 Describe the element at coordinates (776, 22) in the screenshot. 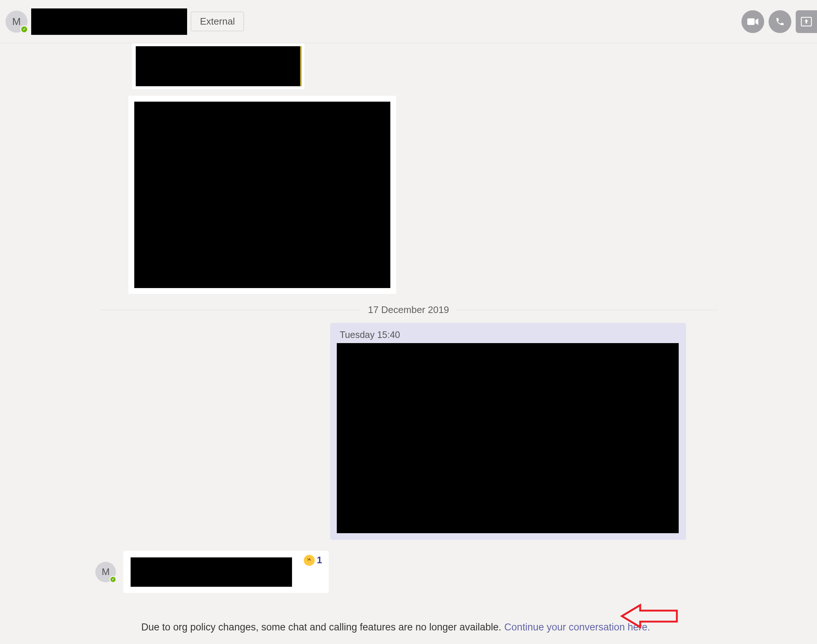

I see `header-actions` at that location.